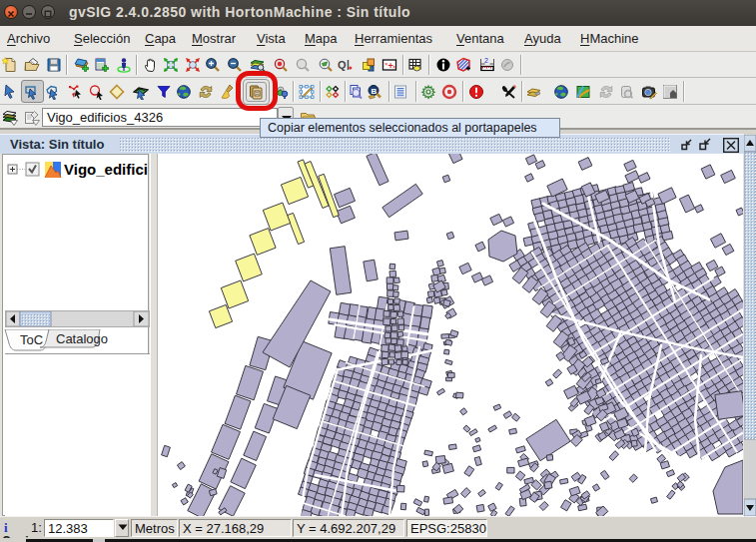  What do you see at coordinates (82, 339) in the screenshot?
I see `svg-text: Catalogo` at bounding box center [82, 339].